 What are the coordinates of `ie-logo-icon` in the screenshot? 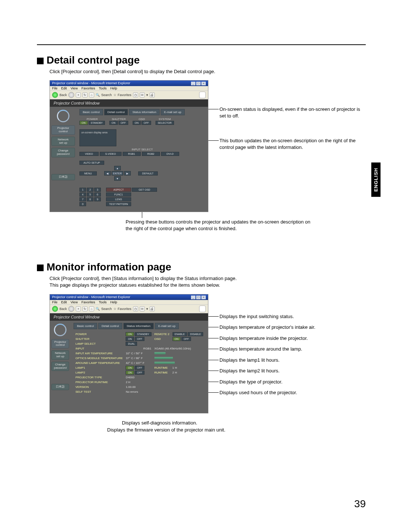 It's located at (202, 95).